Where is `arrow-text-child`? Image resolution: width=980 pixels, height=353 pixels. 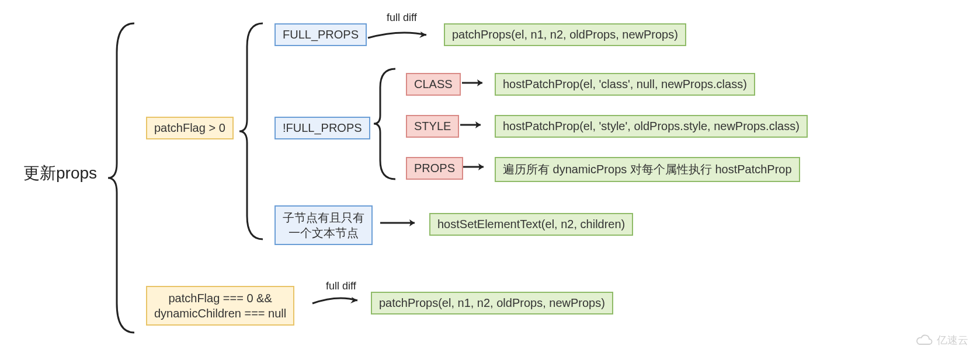 arrow-text-child is located at coordinates (401, 223).